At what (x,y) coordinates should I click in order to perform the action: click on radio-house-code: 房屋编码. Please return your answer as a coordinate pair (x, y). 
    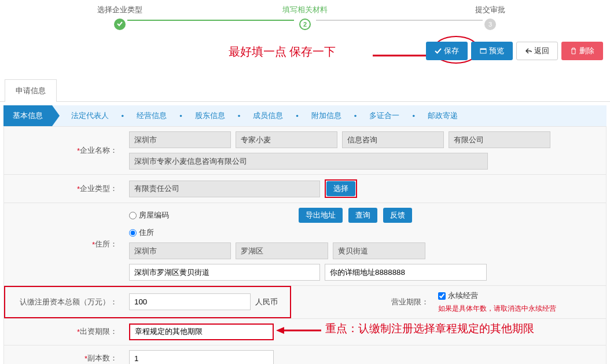
    Looking at the image, I should click on (149, 215).